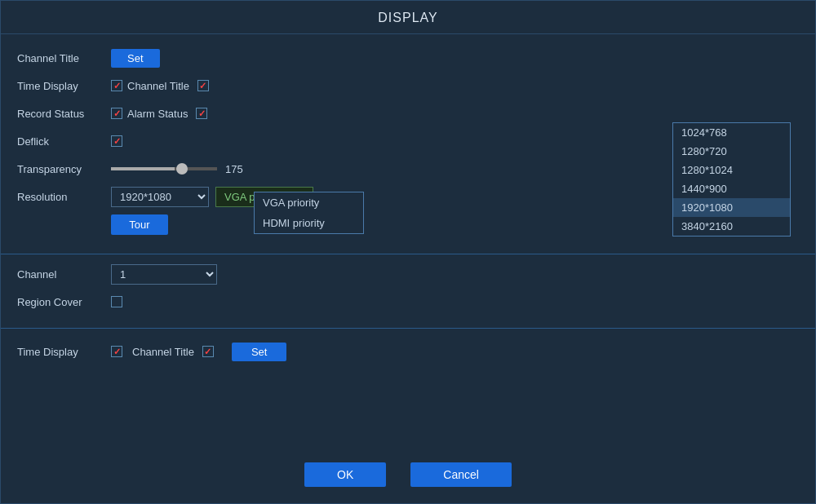 The height and width of the screenshot is (504, 816). Describe the element at coordinates (308, 213) in the screenshot. I see `priority-dropdown-open: VGA priority HDMI priority` at that location.